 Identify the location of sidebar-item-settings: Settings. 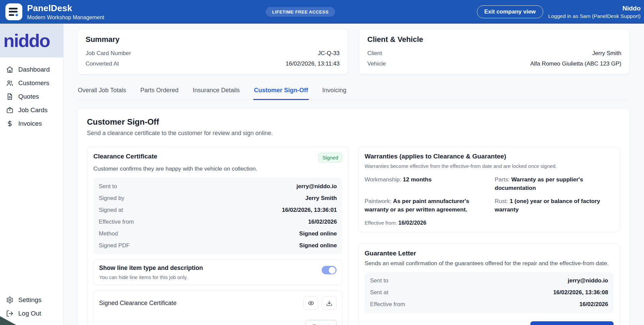
(32, 300).